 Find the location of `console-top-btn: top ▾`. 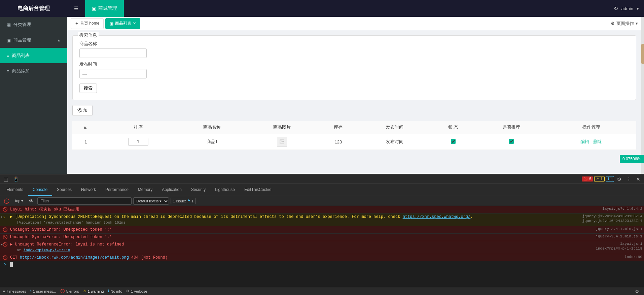

console-top-btn: top ▾ is located at coordinates (19, 201).